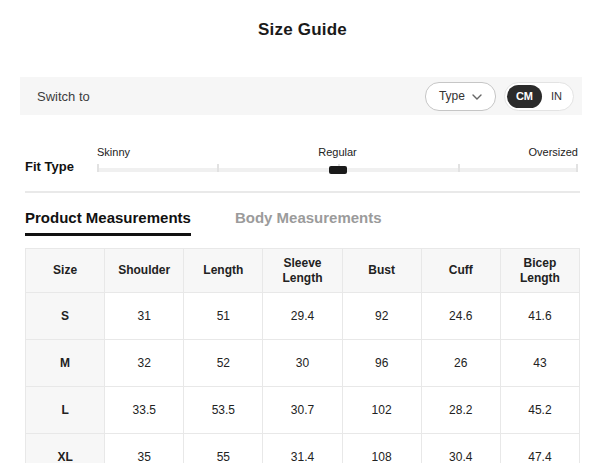 The width and height of the screenshot is (605, 463). What do you see at coordinates (114, 152) in the screenshot?
I see `fit-option-skinny: Skinny` at bounding box center [114, 152].